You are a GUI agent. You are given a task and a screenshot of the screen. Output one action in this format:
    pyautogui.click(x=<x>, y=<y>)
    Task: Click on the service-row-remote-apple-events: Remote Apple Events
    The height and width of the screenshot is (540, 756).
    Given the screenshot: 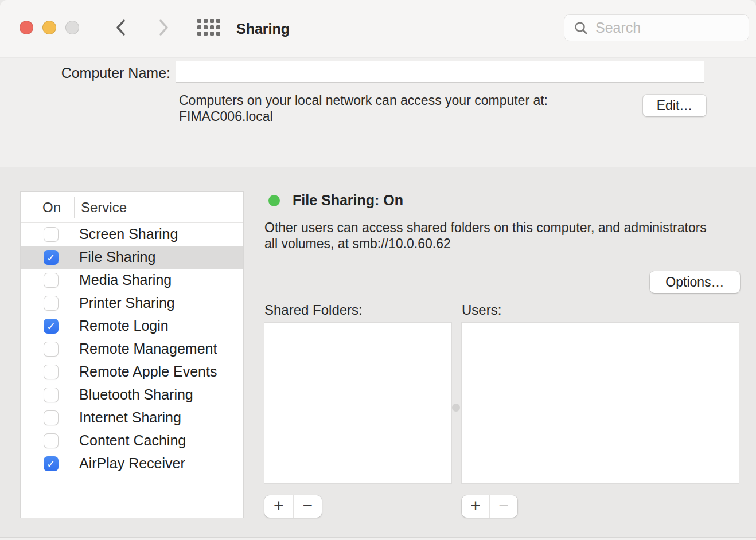 What is the action you would take?
    pyautogui.click(x=132, y=372)
    